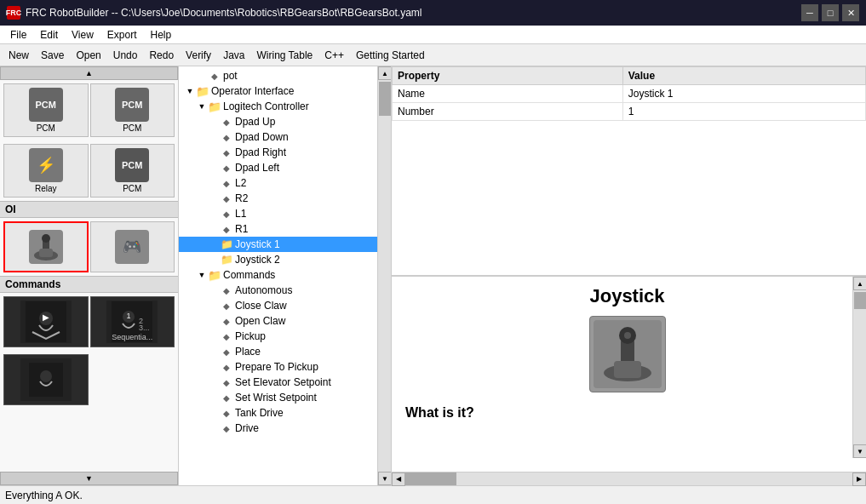 Image resolution: width=866 pixels, height=504 pixels. What do you see at coordinates (214, 214) in the screenshot?
I see `expand-l1` at bounding box center [214, 214].